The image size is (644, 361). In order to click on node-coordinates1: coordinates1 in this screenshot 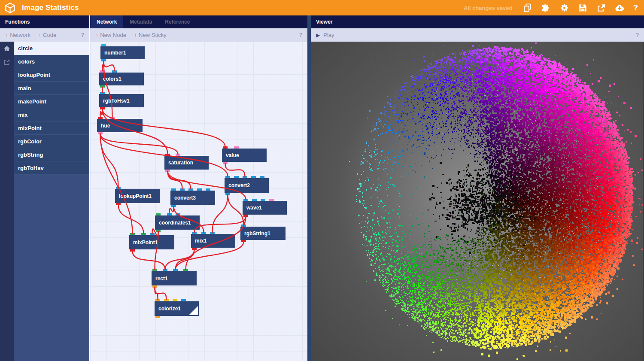, I will do `click(177, 222)`.